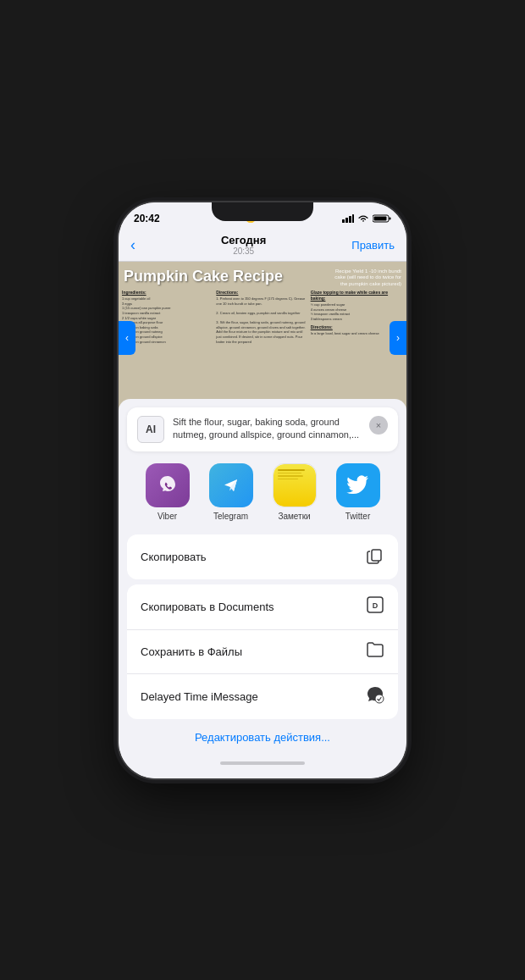 The height and width of the screenshot is (980, 525). I want to click on twitter-label: Twitter, so click(357, 517).